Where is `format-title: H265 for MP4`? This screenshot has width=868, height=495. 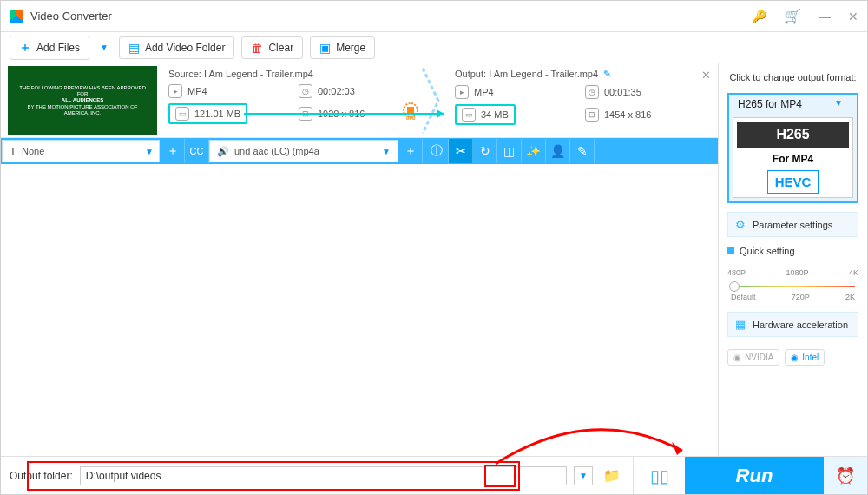
format-title: H265 for MP4 is located at coordinates (765, 102).